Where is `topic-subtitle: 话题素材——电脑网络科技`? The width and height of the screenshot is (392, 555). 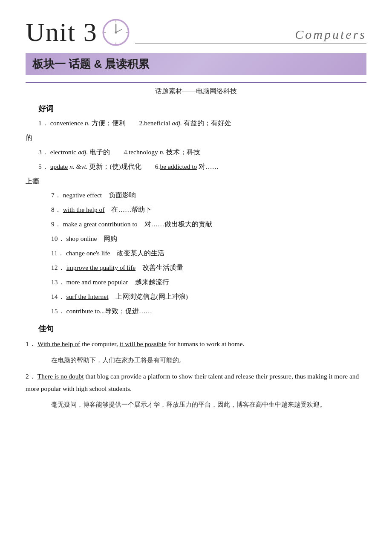 topic-subtitle: 话题素材——电脑网络科技 is located at coordinates (196, 91).